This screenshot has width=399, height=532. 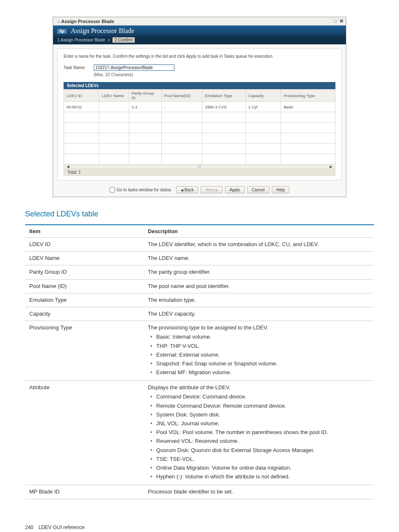 What do you see at coordinates (200, 351) in the screenshot?
I see `ref-row: Provisioning TypeThe provisioning type t…` at bounding box center [200, 351].